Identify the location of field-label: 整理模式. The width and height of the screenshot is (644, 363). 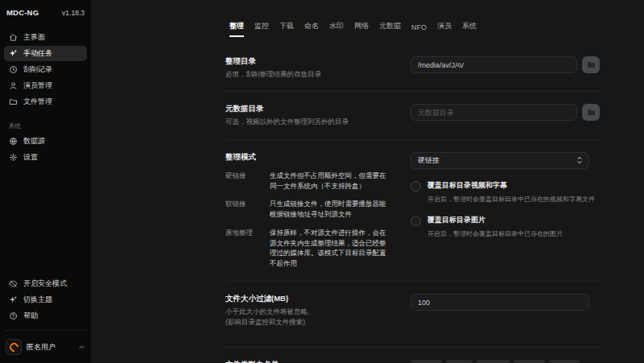
(308, 158).